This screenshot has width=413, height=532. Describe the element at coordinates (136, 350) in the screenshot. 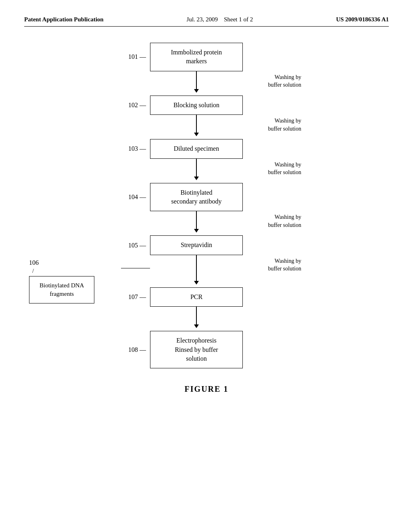

I see `label-108: 108 —` at that location.